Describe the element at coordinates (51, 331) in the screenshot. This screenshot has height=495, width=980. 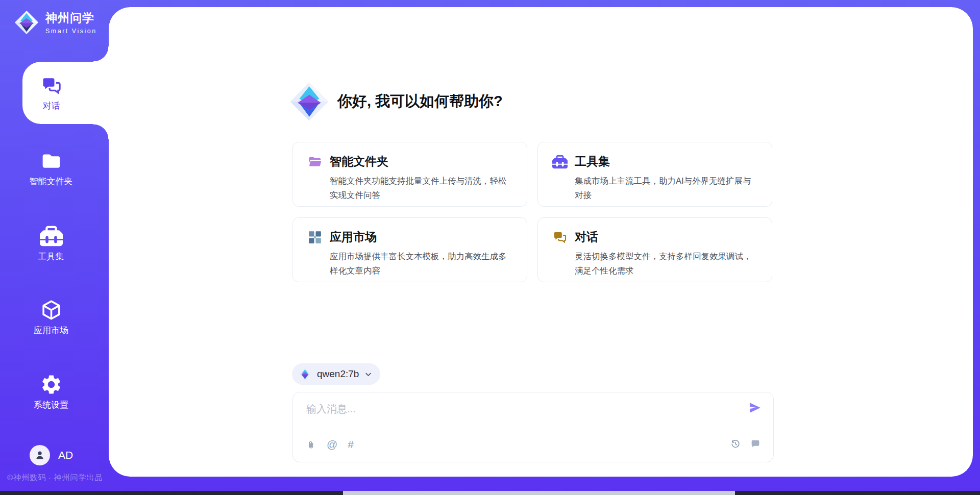
I see `sidebar-item-label: 应用市场` at that location.